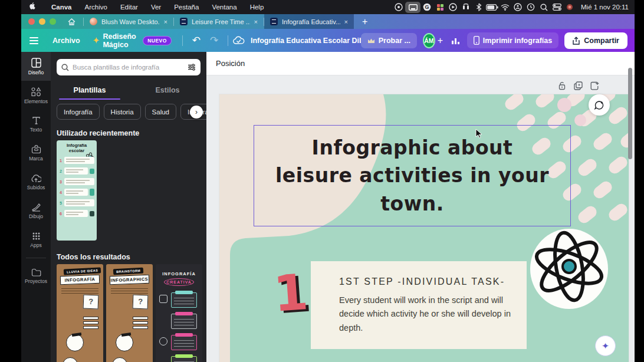 This screenshot has height=362, width=644. I want to click on minimize-window-button, so click(42, 21).